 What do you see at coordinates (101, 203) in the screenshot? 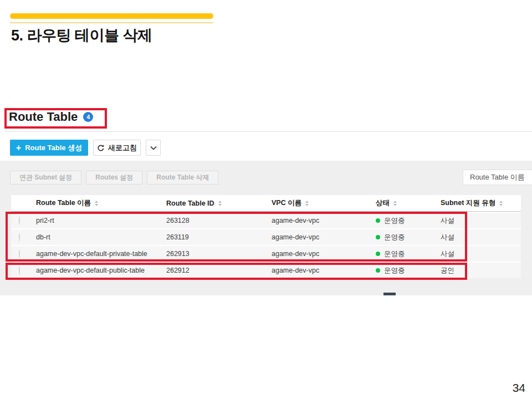
I see `header-name: Route Table 이름` at bounding box center [101, 203].